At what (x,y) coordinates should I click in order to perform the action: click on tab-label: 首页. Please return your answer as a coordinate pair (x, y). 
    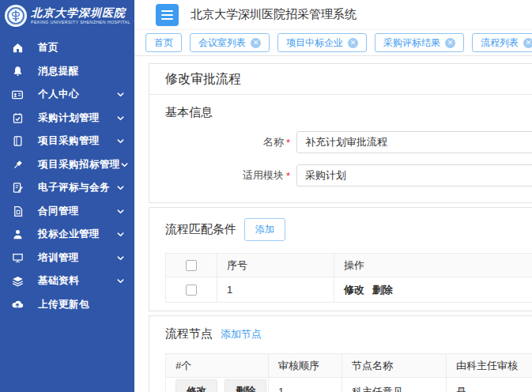
    Looking at the image, I should click on (164, 43).